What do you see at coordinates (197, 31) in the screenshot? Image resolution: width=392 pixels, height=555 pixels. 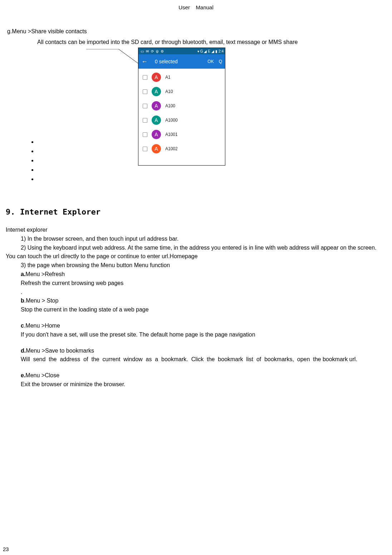 I see `section-g-title: g.Menu >Share visible contacts` at bounding box center [197, 31].